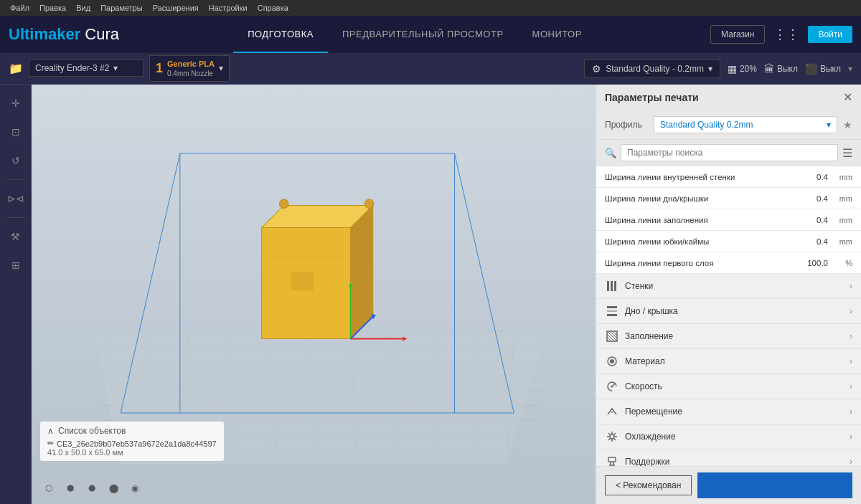  I want to click on skirt-width-unit: mm, so click(842, 242).